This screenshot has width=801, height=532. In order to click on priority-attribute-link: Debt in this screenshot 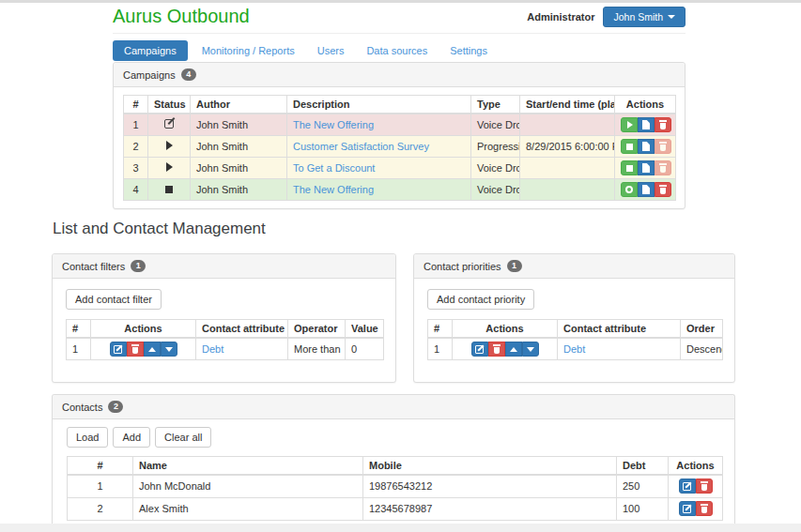, I will do `click(575, 349)`.